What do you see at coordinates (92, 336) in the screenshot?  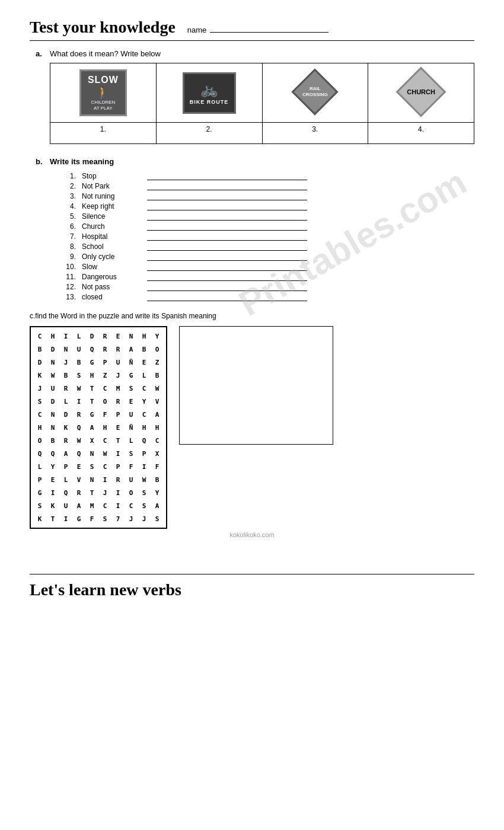 I see `ws-cell: D` at bounding box center [92, 336].